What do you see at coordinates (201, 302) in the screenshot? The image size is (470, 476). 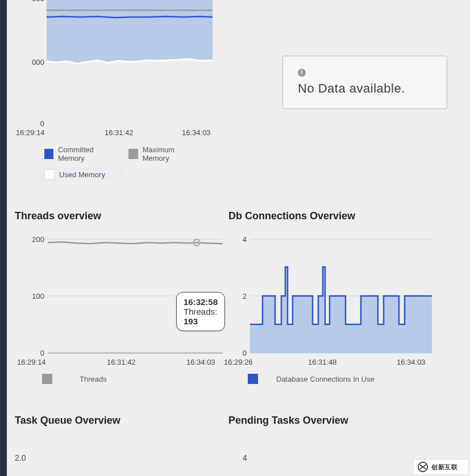 I see `tooltip-time: 16:32:58` at bounding box center [201, 302].